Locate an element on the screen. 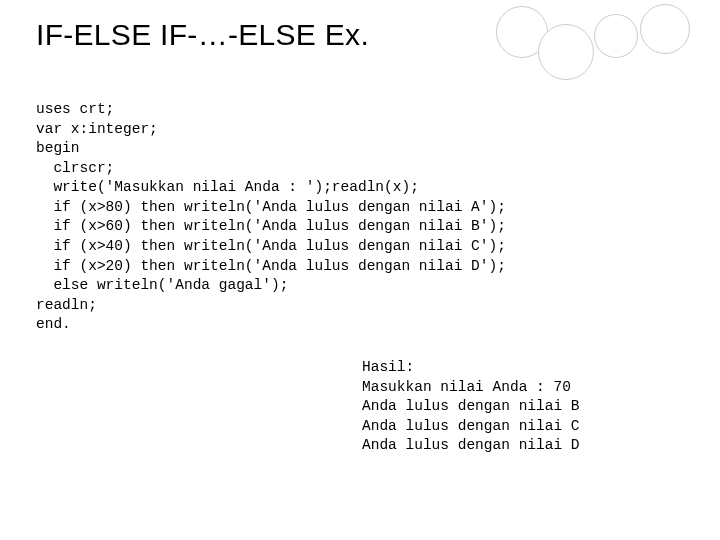 This screenshot has height=540, width=720. slide-title: IF-ELSE IF-…-ELSE Ex. is located at coordinates (202, 35).